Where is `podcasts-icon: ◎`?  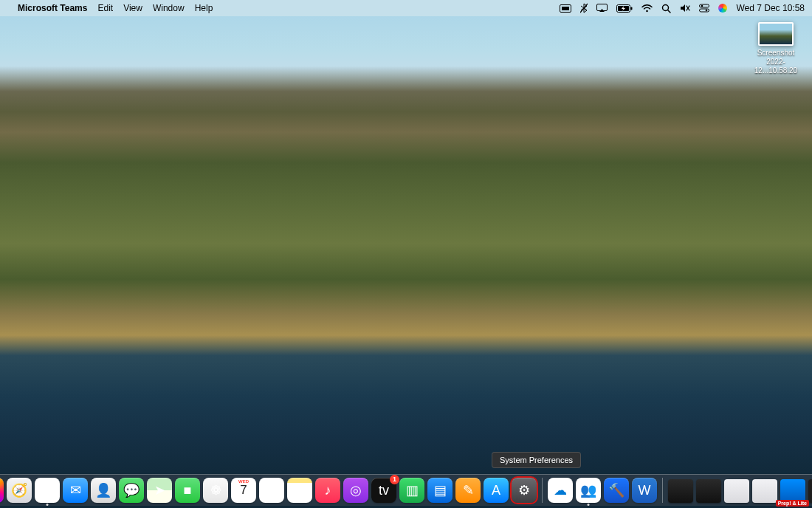 podcasts-icon: ◎ is located at coordinates (356, 490).